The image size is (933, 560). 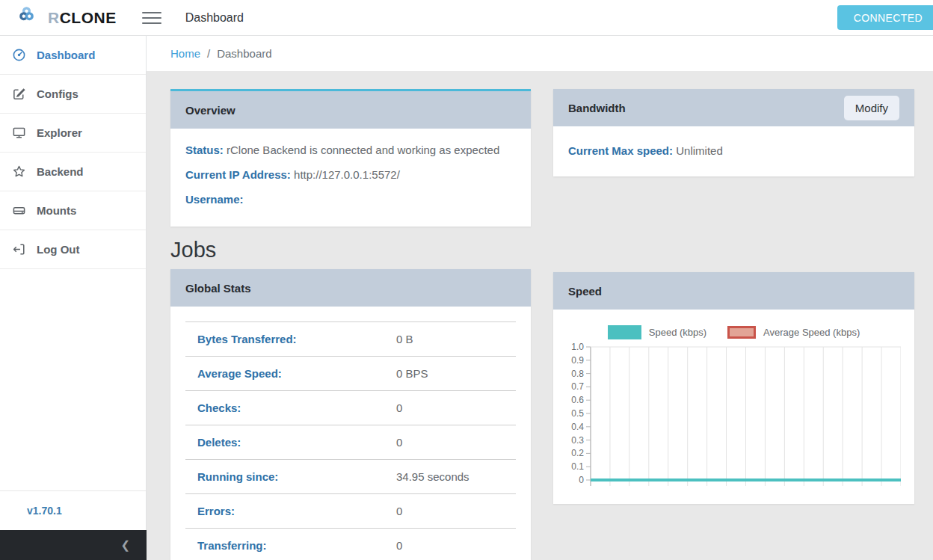 I want to click on rclone-logo-icon, so click(x=31, y=18).